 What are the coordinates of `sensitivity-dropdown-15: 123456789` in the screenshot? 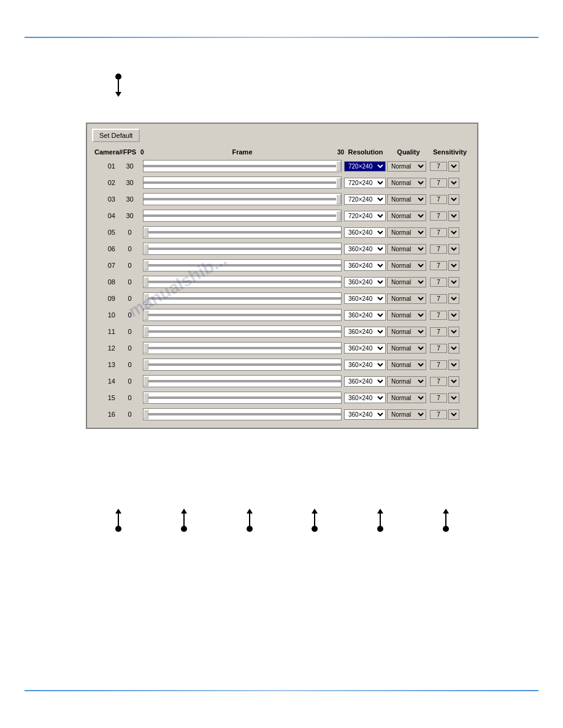 It's located at (454, 398).